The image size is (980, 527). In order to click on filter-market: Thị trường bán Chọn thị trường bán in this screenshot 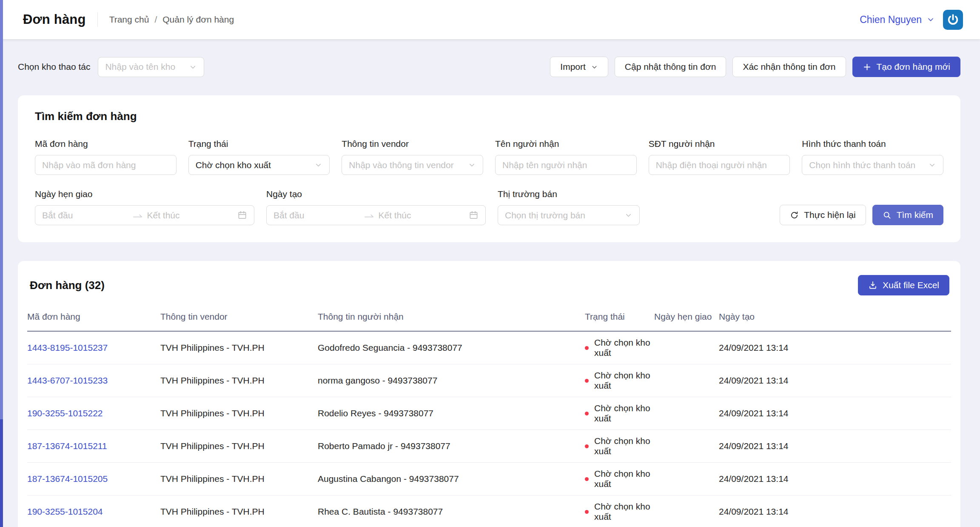, I will do `click(569, 207)`.